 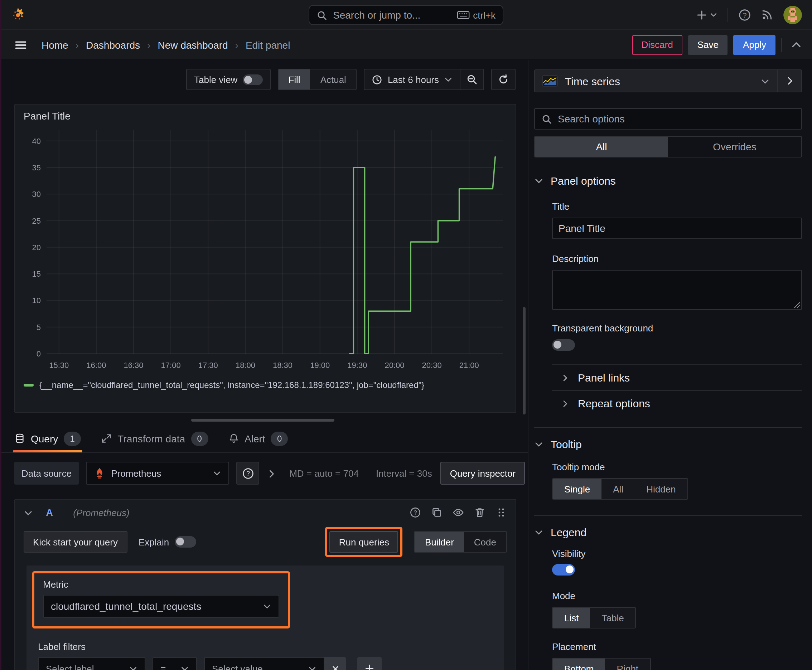 I want to click on help-button, so click(x=744, y=15).